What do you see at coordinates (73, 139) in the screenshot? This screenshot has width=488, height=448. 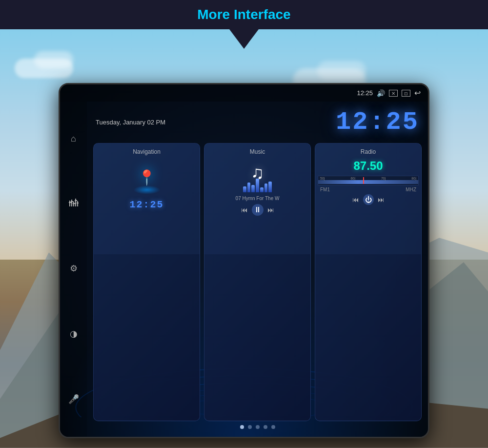 I see `home-icon: ⌂` at bounding box center [73, 139].